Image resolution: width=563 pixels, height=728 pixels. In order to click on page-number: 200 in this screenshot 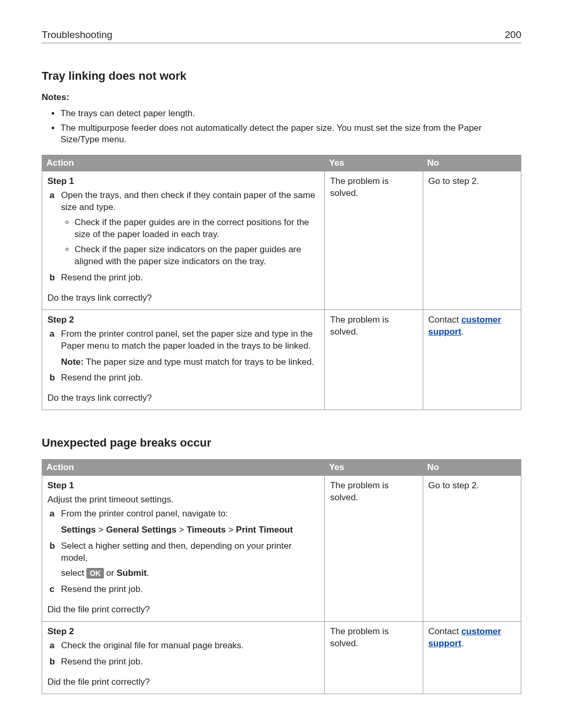, I will do `click(513, 35)`.